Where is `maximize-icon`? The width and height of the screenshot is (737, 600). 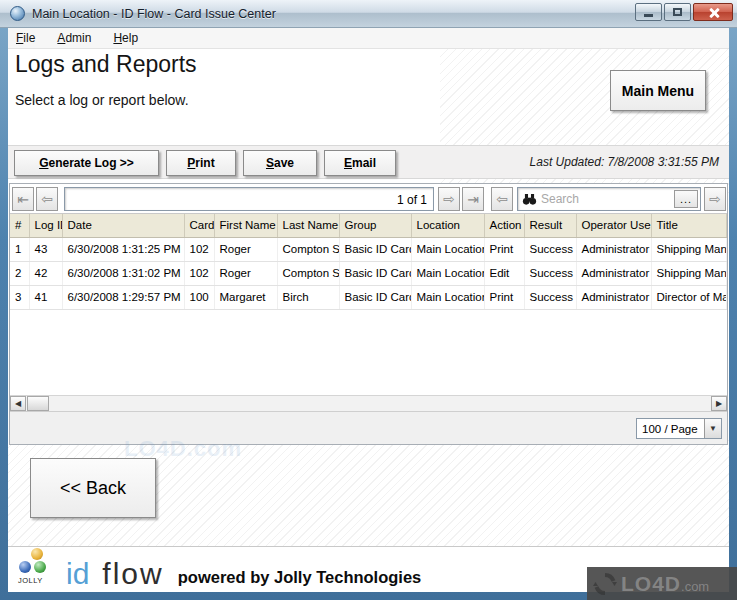 maximize-icon is located at coordinates (678, 12).